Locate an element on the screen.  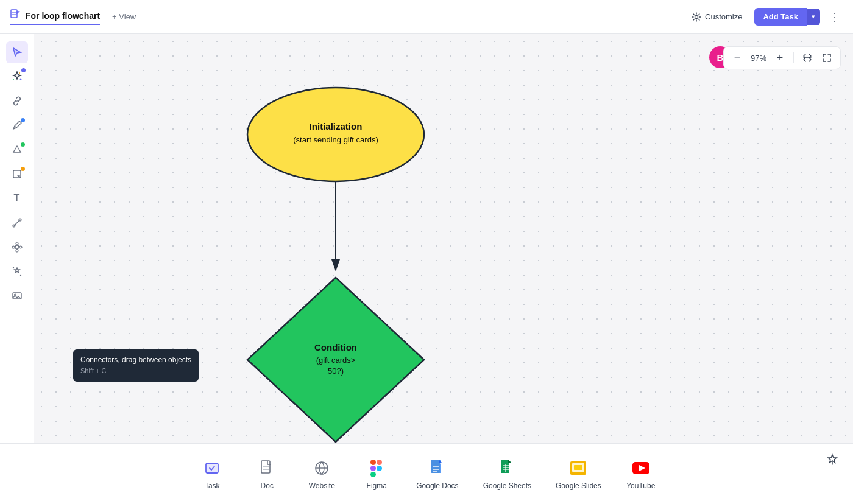
zoom-separator is located at coordinates (793, 58).